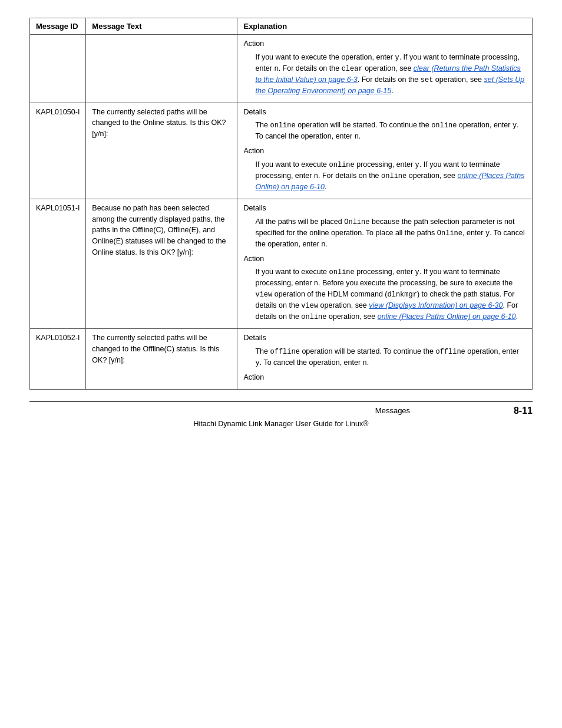 The height and width of the screenshot is (728, 562). I want to click on details-content: The offline operation will be started. T…, so click(391, 357).